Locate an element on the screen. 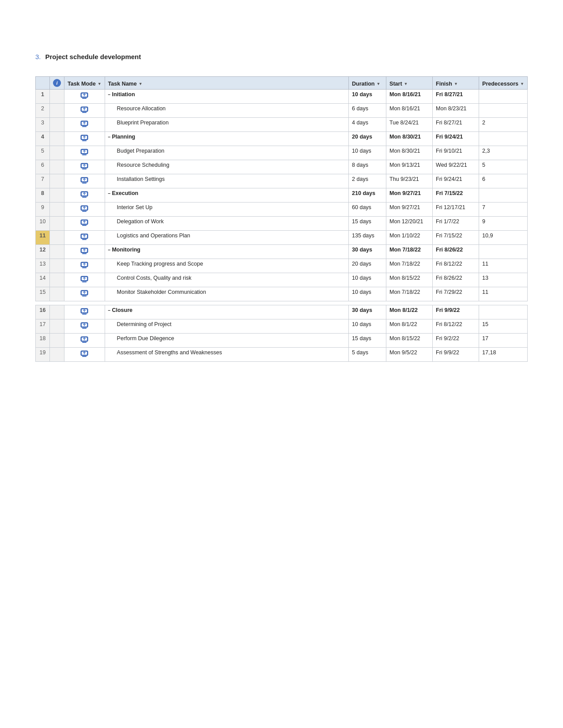 This screenshot has height=728, width=563. task-name-cell: Resource Allocation is located at coordinates (227, 111).